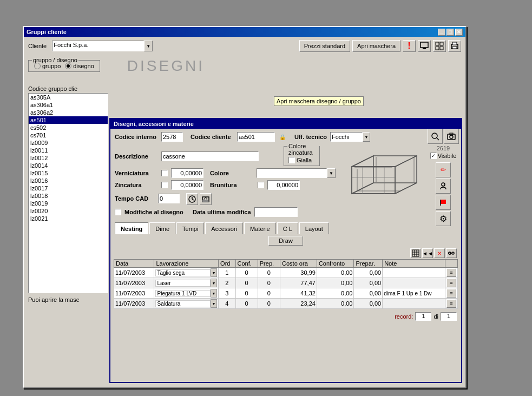  I want to click on list-item: cs502, so click(68, 128).